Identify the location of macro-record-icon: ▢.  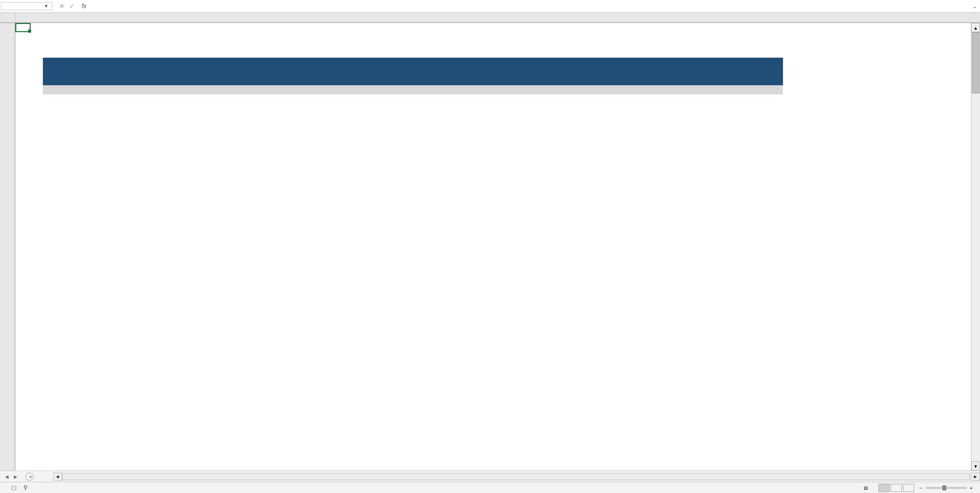
(14, 488).